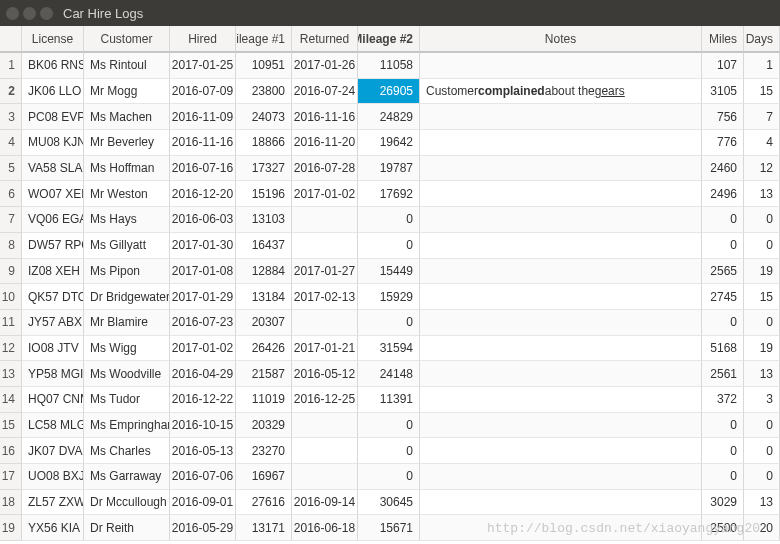 The image size is (780, 544). What do you see at coordinates (127, 194) in the screenshot?
I see `cell-cus: Mr Weston` at bounding box center [127, 194].